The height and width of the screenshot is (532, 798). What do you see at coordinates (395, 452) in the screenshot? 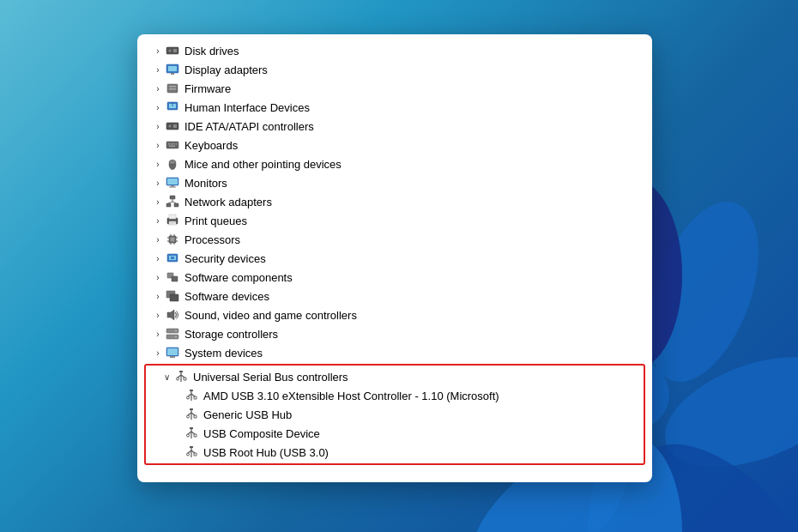
I see `tree-item-usb-root-hub: USB Root Hub (USB 3.0)` at bounding box center [395, 452].